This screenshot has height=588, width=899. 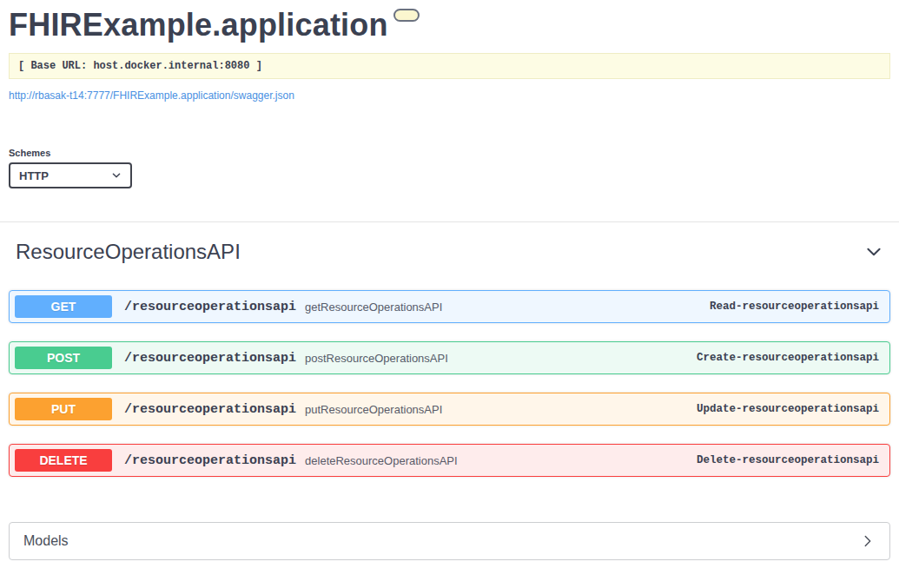 I want to click on chevron-right-icon, so click(x=868, y=541).